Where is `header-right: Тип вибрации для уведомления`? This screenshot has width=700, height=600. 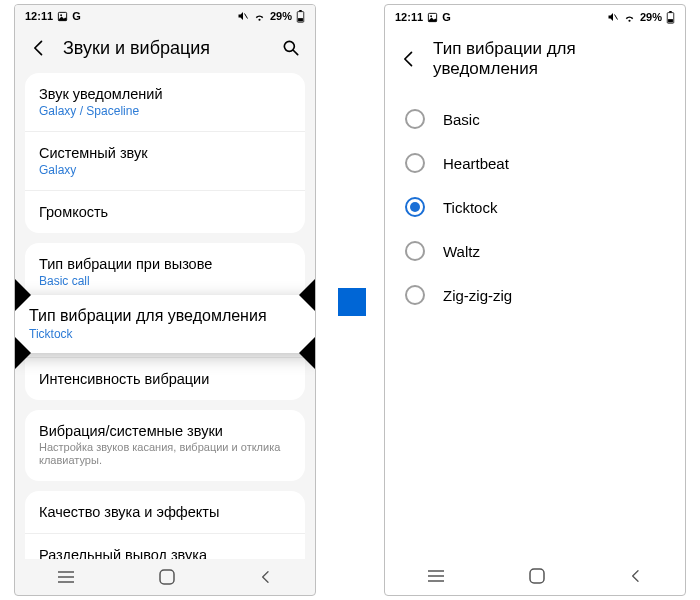 header-right: Тип вибрации для уведомления is located at coordinates (535, 61).